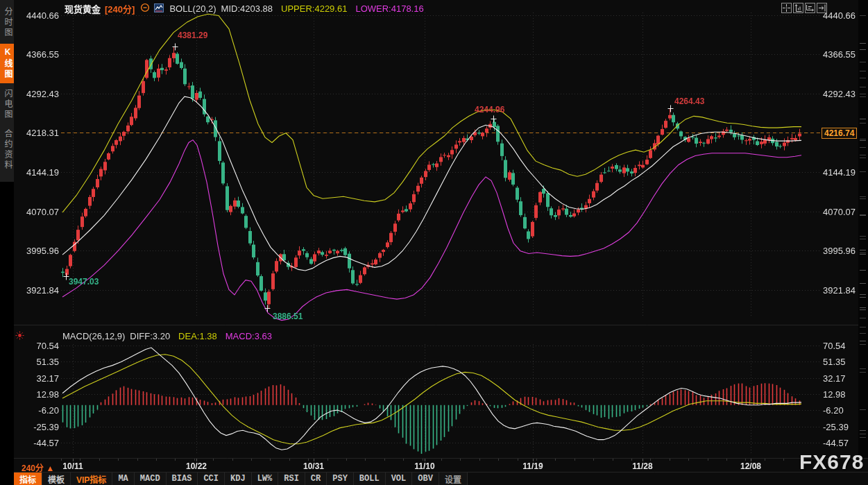 The image size is (868, 485). I want to click on price-axis-label-right: 4366.55, so click(842, 54).